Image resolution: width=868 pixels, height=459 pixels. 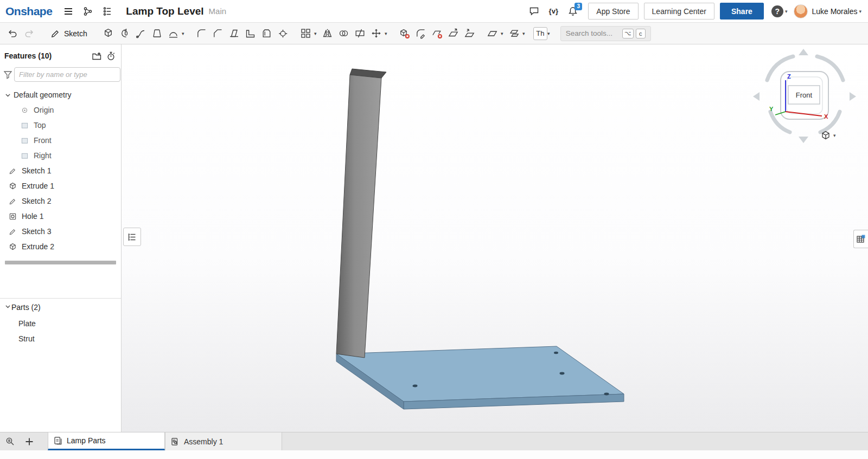 I want to click on part-plate, so click(x=480, y=378).